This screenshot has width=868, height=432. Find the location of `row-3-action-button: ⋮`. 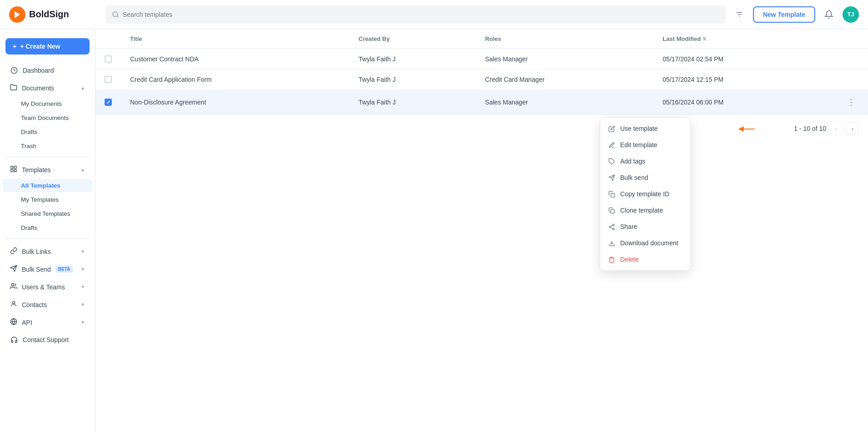

row-3-action-button: ⋮ is located at coordinates (851, 102).